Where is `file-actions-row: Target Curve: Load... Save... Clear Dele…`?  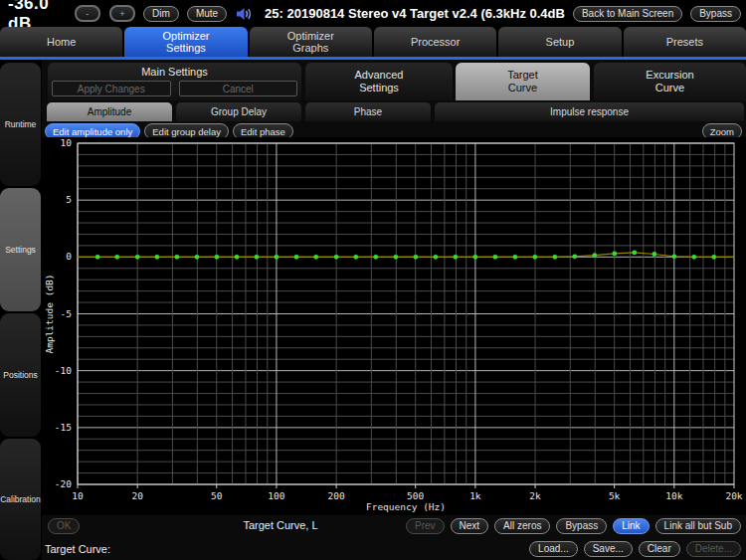 file-actions-row: Target Curve: Load... Save... Clear Dele… is located at coordinates (394, 549).